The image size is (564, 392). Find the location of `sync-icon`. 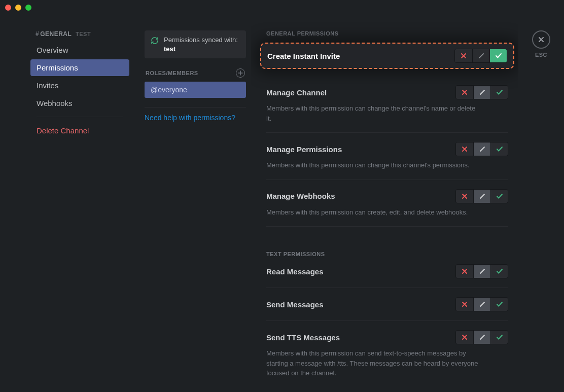

sync-icon is located at coordinates (155, 41).